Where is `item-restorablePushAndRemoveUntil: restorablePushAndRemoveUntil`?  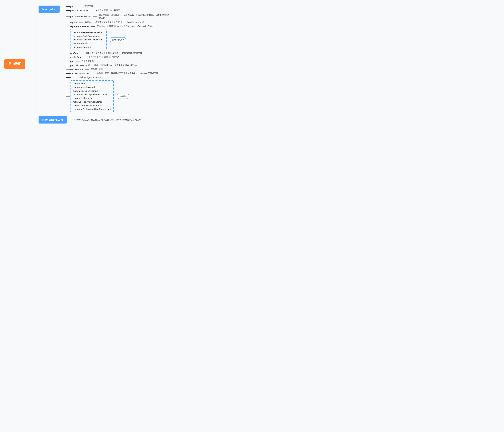 item-restorablePushAndRemoveUntil: restorablePushAndRemoveUntil is located at coordinates (88, 40).